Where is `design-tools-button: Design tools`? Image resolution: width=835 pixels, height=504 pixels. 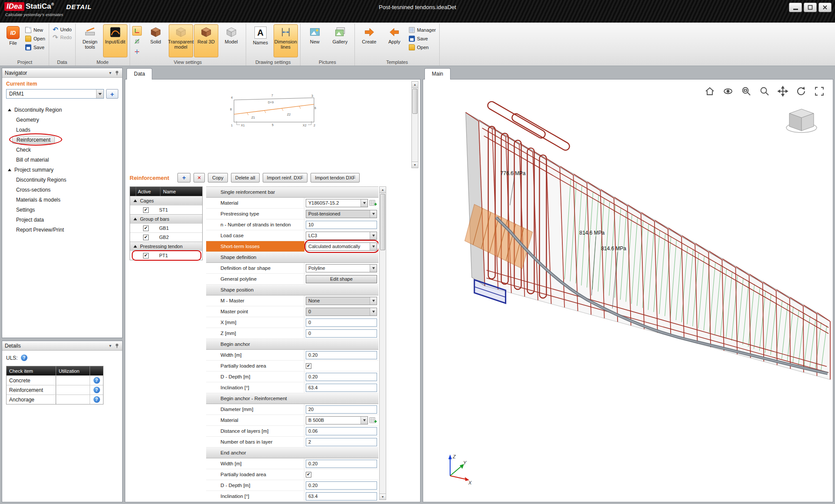 design-tools-button: Design tools is located at coordinates (90, 41).